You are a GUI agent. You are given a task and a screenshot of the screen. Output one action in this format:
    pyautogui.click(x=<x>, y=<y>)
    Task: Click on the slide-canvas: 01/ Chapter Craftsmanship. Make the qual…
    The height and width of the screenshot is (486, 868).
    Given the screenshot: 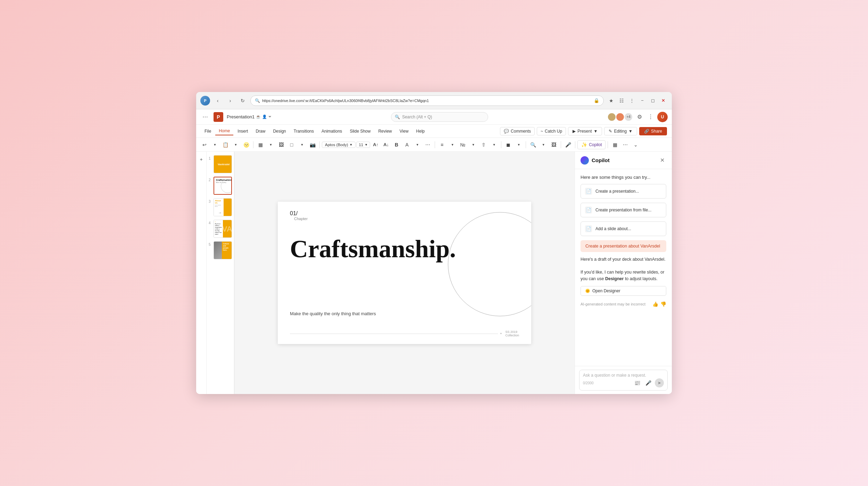 What is the action you would take?
    pyautogui.click(x=404, y=273)
    